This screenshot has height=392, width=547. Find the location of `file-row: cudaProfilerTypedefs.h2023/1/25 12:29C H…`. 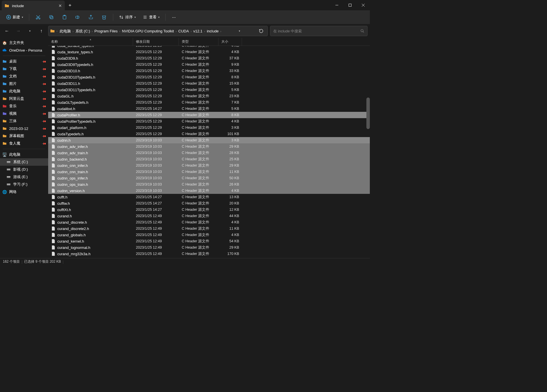

file-row: cudaProfilerTypedefs.h2023/1/25 12:29C H… is located at coordinates (209, 121).